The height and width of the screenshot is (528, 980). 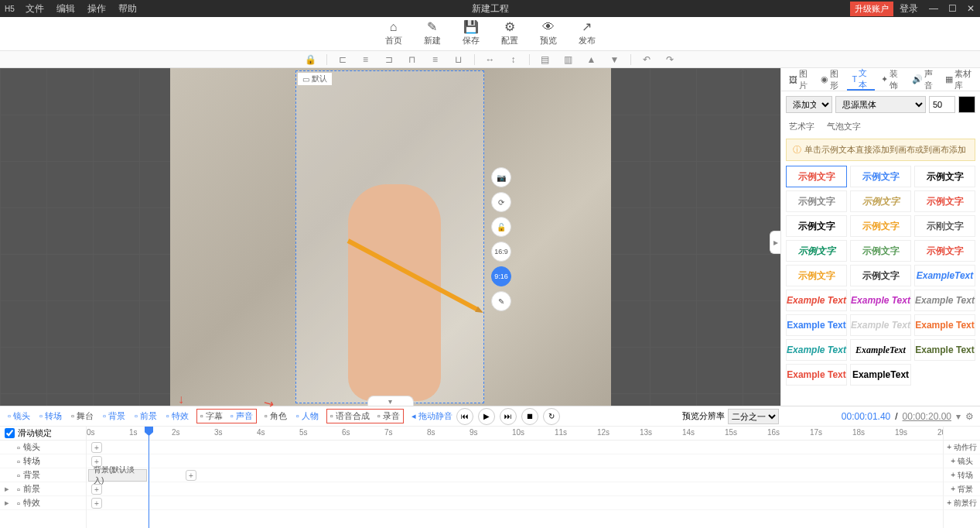 I want to click on panel-tab-0: 🖼图片, so click(x=800, y=80).